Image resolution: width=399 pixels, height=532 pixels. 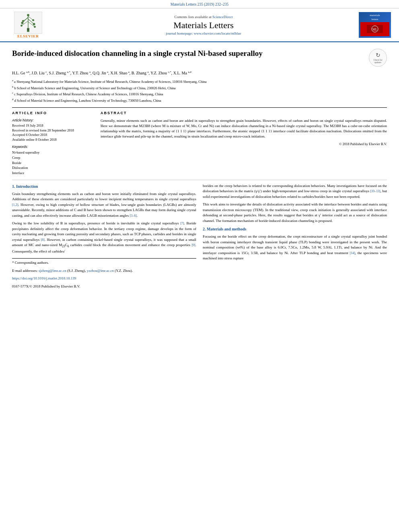 I want to click on banner-center: Contents lists available at ScienceDirec…, so click(x=204, y=25).